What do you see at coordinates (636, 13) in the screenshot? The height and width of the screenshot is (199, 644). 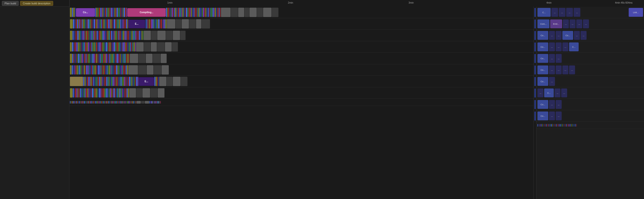 I see `right-bar-link: Link...` at bounding box center [636, 13].